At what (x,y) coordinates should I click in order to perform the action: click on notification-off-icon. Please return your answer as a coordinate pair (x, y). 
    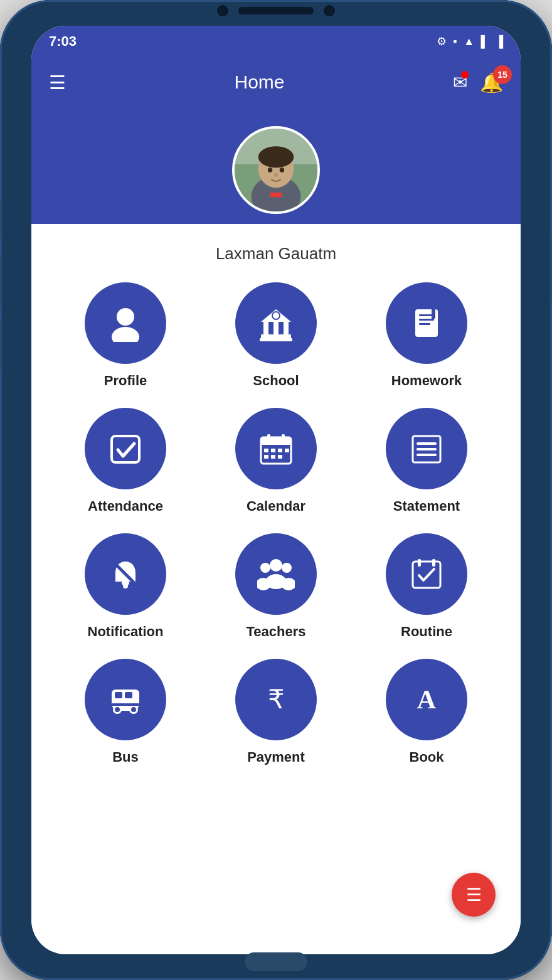
    Looking at the image, I should click on (125, 574).